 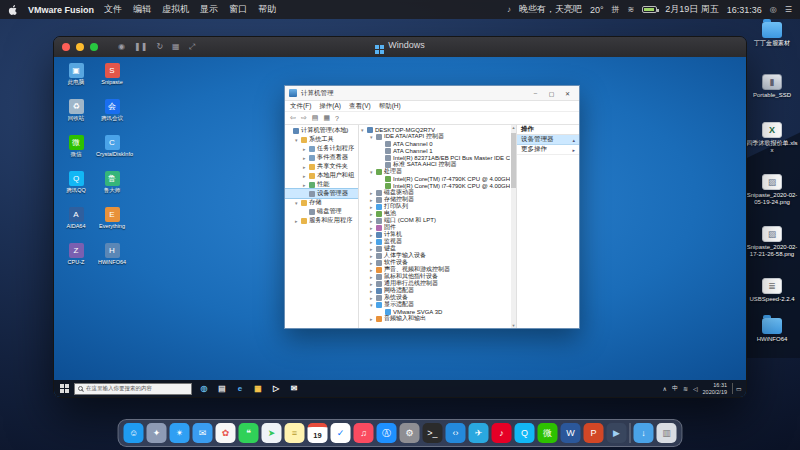 What do you see at coordinates (434, 262) in the screenshot?
I see `device-tree-item: ▸ 软件设备` at bounding box center [434, 262].